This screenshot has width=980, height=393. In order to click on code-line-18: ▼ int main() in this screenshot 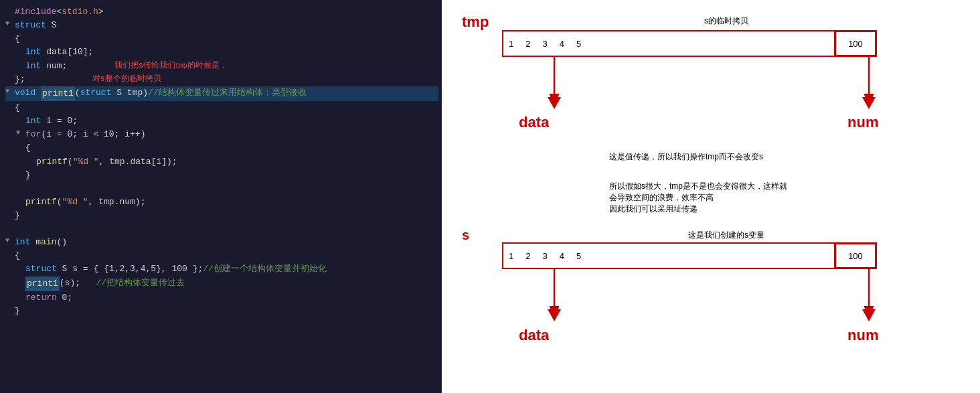, I will do `click(222, 242)`.